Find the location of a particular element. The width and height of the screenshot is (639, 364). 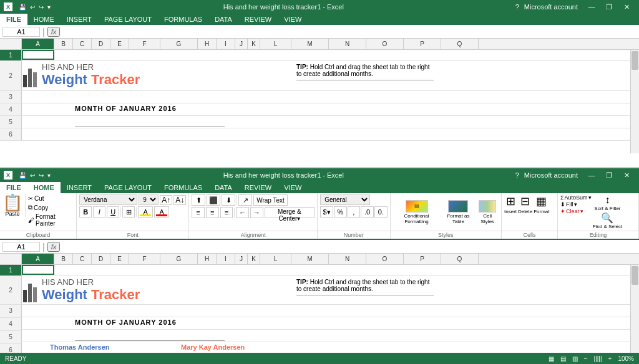

font-size-select: 9 is located at coordinates (149, 199).